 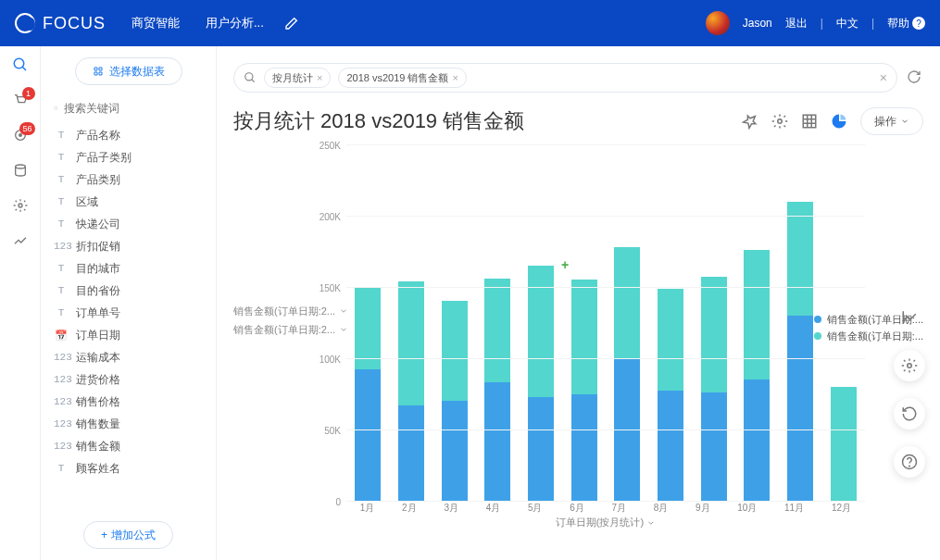 I want to click on pie-chart-icon, so click(x=839, y=121).